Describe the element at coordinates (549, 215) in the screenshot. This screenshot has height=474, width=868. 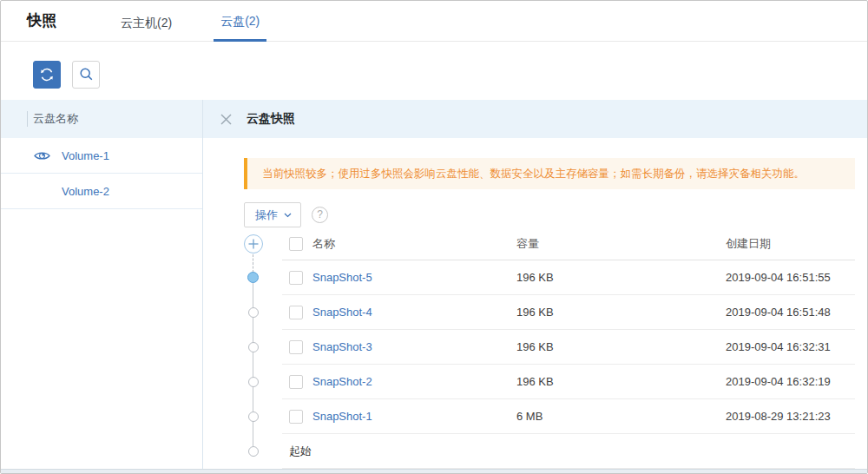
I see `actions-row: 操作 ?` at that location.